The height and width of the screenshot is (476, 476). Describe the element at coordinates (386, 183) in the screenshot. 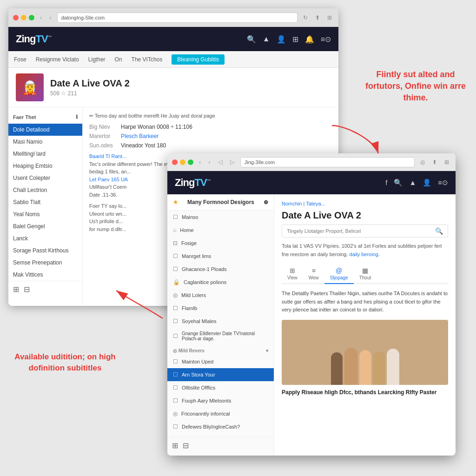

I see `facebook-icon: f` at that location.